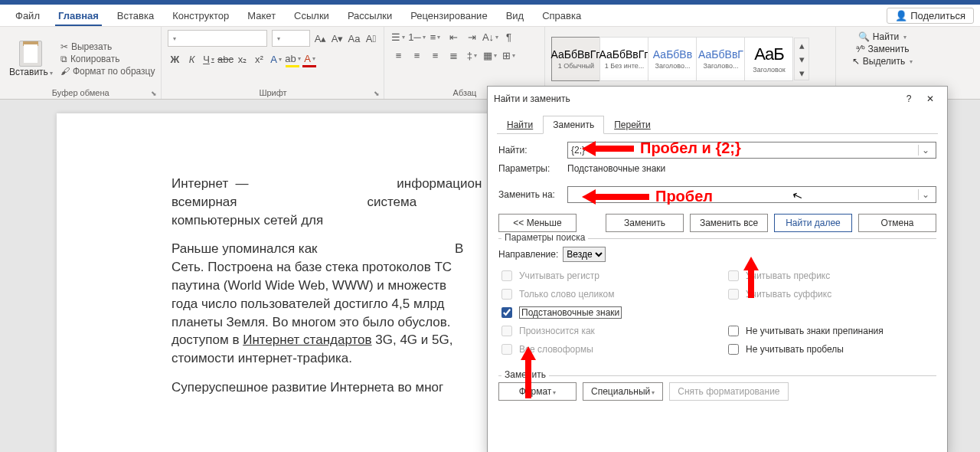 The image size is (980, 452). I want to click on replace-one-button: Заменить, so click(645, 223).